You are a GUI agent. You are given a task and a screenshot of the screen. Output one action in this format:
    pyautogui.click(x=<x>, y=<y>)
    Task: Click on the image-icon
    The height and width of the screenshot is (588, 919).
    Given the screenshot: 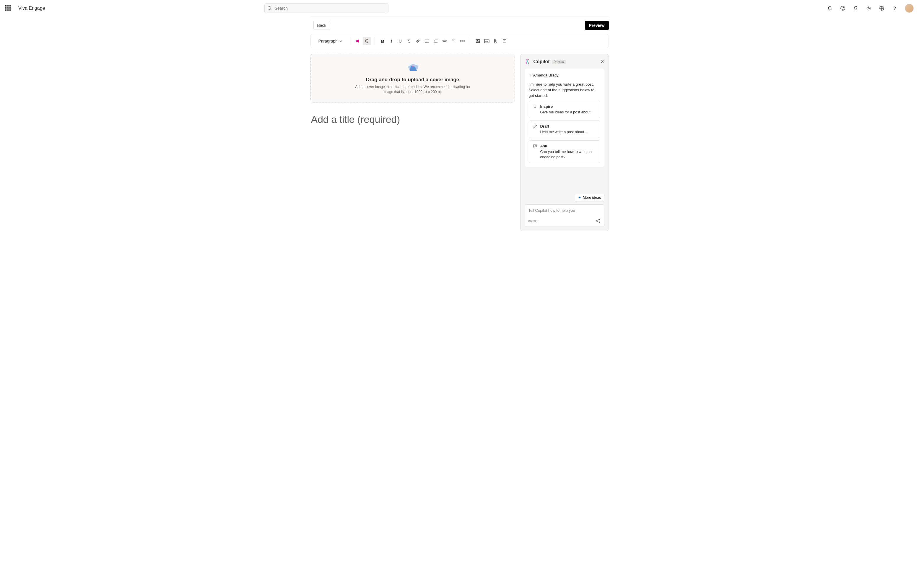 What is the action you would take?
    pyautogui.click(x=478, y=41)
    